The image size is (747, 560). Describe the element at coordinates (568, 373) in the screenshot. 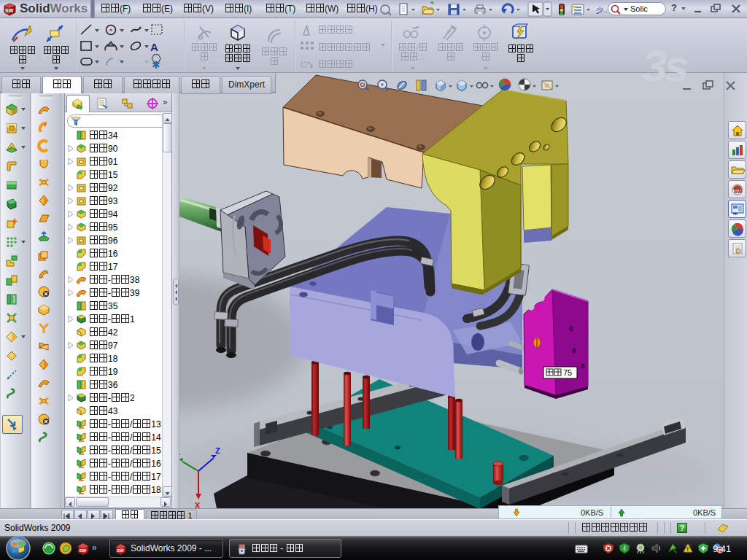

I see `svg-text: 75` at that location.